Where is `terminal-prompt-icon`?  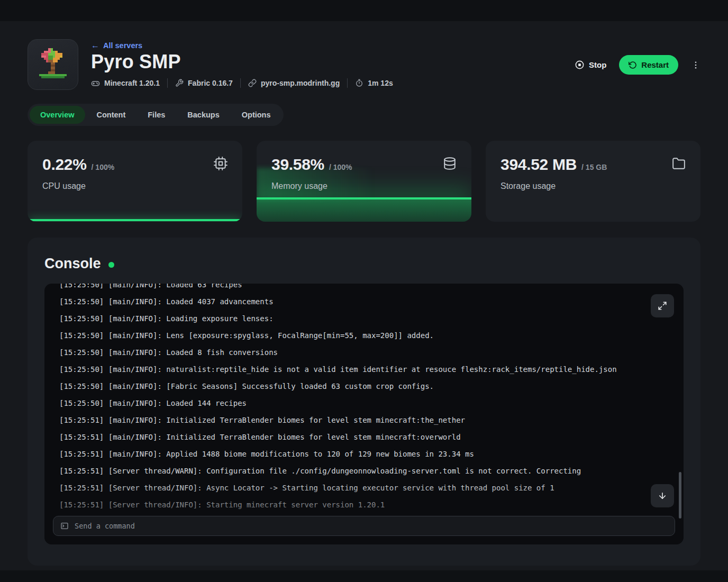
terminal-prompt-icon is located at coordinates (65, 526).